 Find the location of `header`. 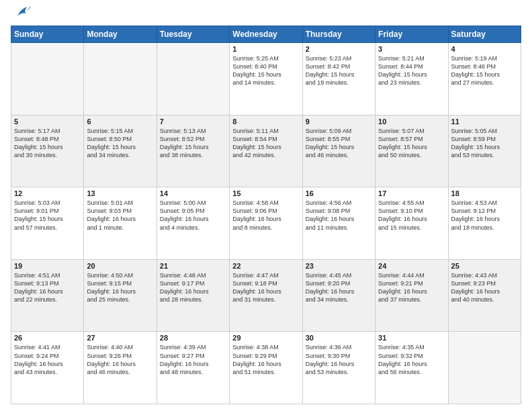

header is located at coordinates (266, 15).